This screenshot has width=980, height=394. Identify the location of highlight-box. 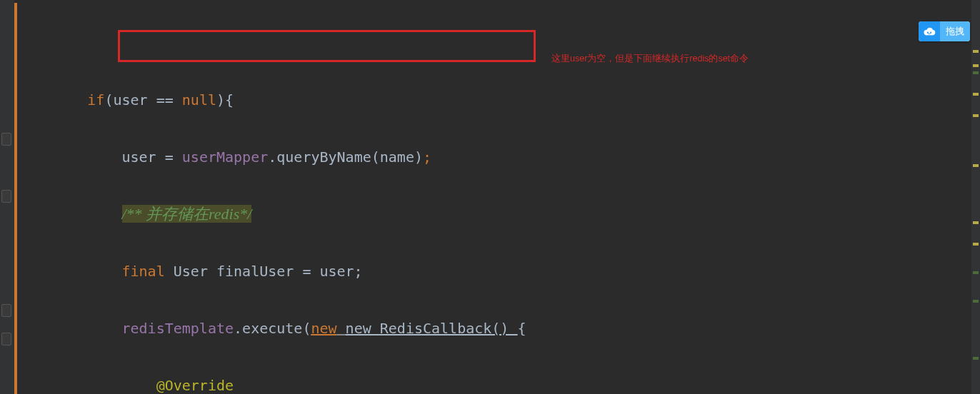
(327, 46).